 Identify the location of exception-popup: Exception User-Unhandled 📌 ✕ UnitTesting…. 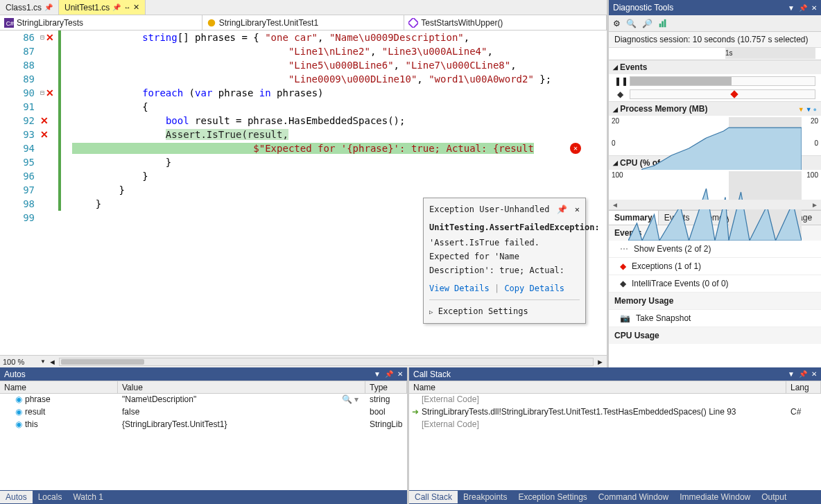
(505, 261).